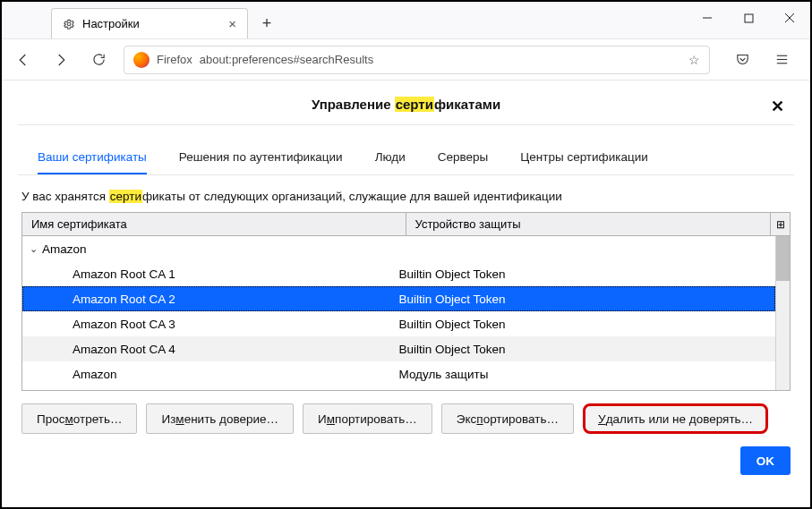  What do you see at coordinates (141, 60) in the screenshot?
I see `firefox-icon` at bounding box center [141, 60].